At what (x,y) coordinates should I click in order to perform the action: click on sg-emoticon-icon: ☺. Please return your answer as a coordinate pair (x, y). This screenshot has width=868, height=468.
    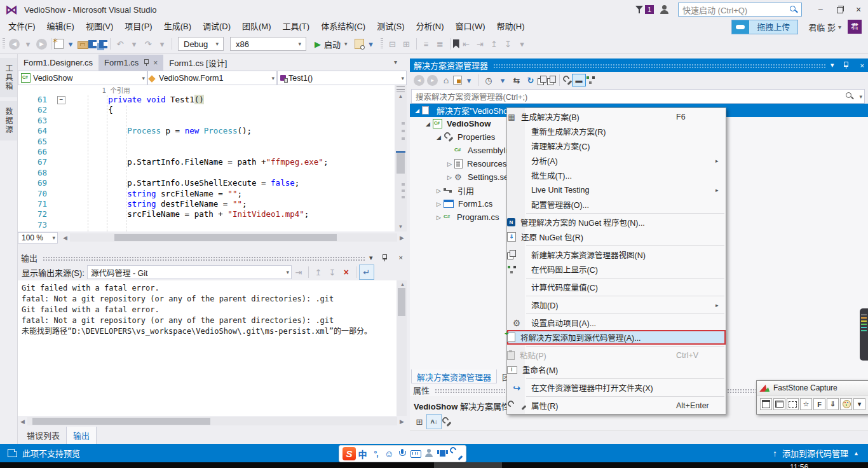
    Looking at the image, I should click on (389, 454).